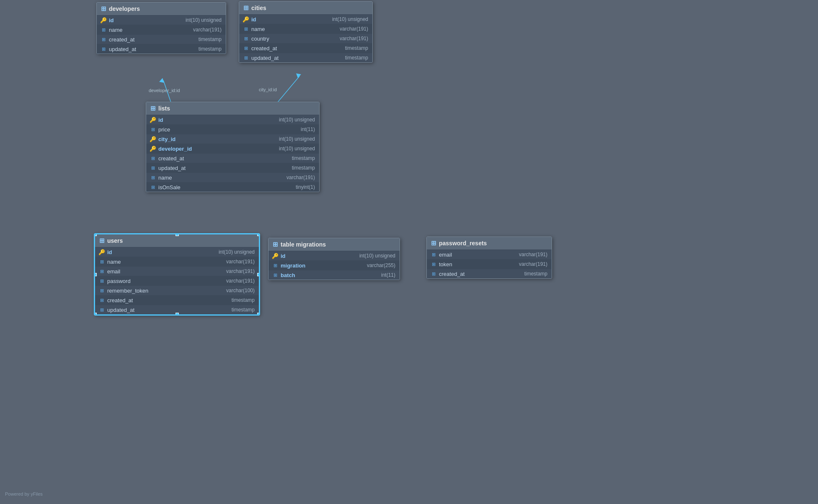 This screenshot has width=818, height=504. What do you see at coordinates (233, 139) in the screenshot?
I see `table-row: 🔑 city_id int(10) unsigned` at bounding box center [233, 139].